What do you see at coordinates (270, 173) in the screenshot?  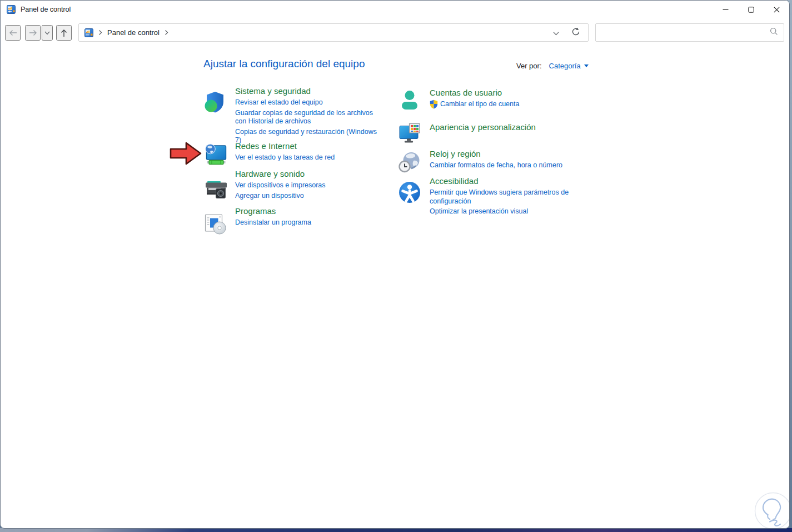 I see `category-title-hardware-sound: Hardware y sonido` at bounding box center [270, 173].